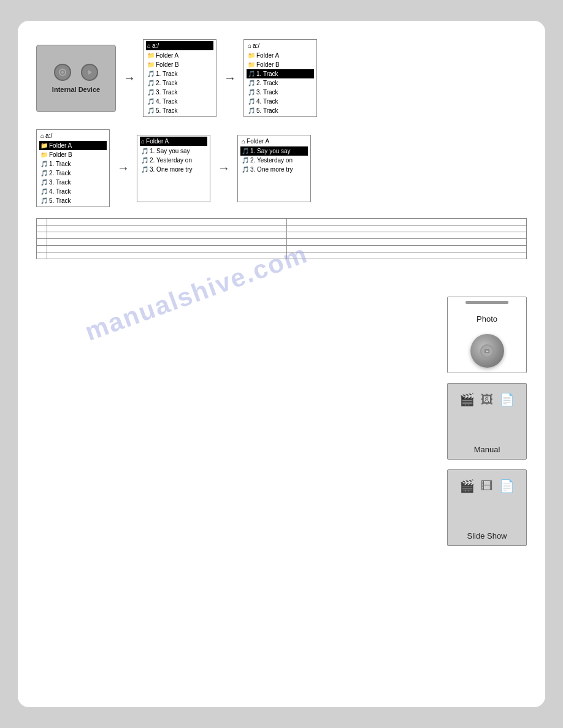  I want to click on panel-top-bar, so click(487, 303).